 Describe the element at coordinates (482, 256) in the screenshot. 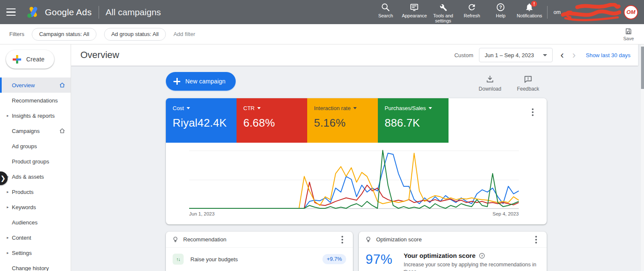

I see `help-circle-icon: ?` at that location.